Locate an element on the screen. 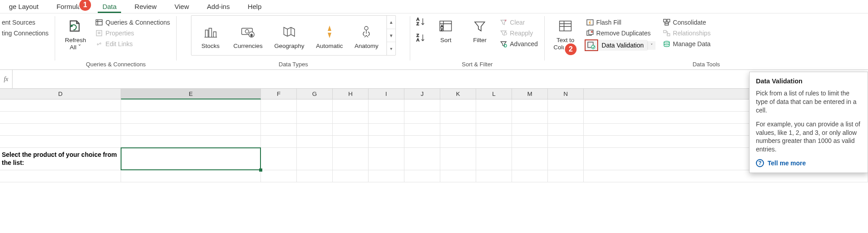  cell-L1 is located at coordinates (494, 106).